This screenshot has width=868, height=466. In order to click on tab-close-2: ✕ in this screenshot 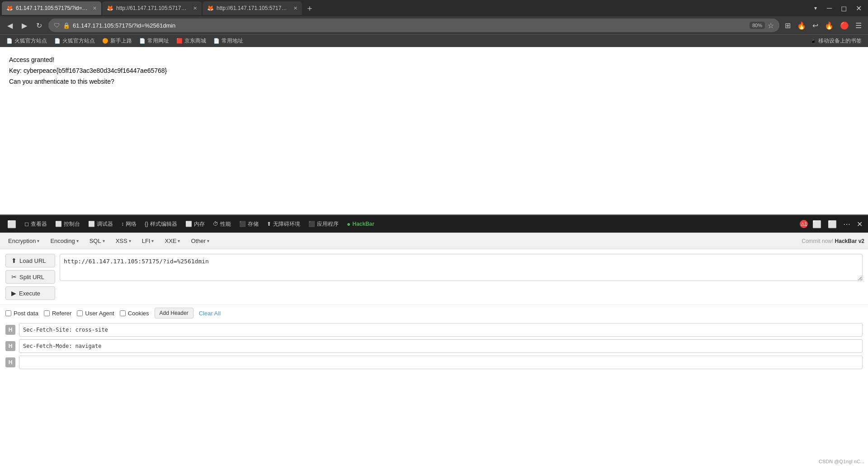, I will do `click(195, 8)`.